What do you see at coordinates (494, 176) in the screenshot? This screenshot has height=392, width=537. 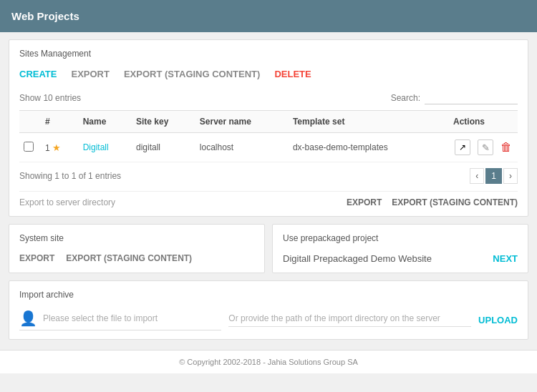 I see `current-page-button: 1` at bounding box center [494, 176].